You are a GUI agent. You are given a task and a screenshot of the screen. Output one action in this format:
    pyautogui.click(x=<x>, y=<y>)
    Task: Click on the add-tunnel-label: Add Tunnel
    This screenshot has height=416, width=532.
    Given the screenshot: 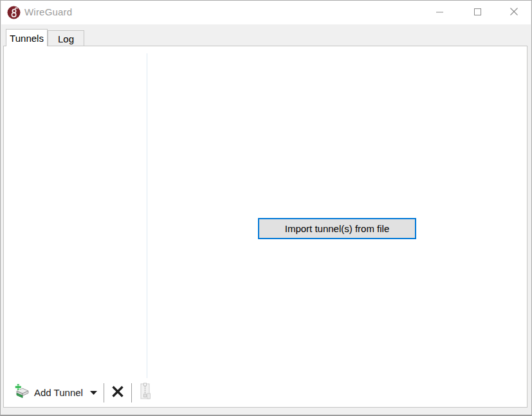 What is the action you would take?
    pyautogui.click(x=59, y=392)
    